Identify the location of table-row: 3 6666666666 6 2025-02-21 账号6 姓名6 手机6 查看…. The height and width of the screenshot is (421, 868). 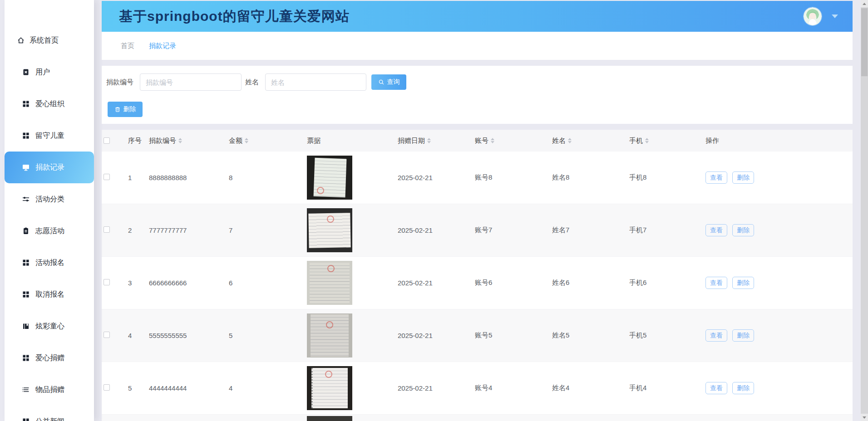
(477, 283).